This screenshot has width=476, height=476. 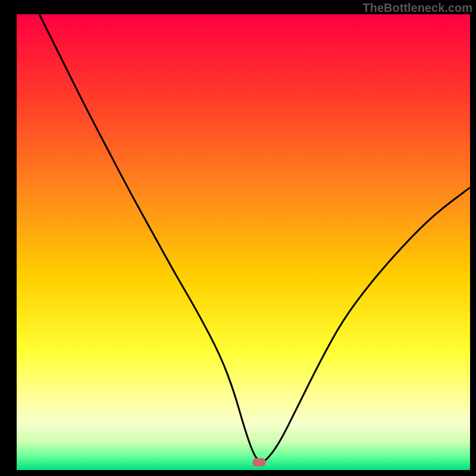 I want to click on watermark-text: TheBottleneck.com, so click(x=418, y=8).